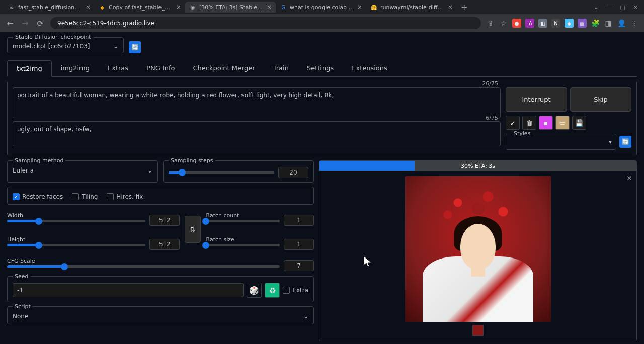 The height and width of the screenshot is (344, 644). I want to click on checkpoint-row: Stable Diffusion checkpoint model.ckpt […, so click(322, 45).